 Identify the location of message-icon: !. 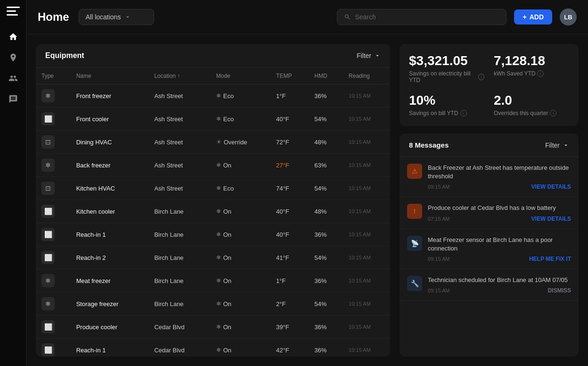
(415, 211).